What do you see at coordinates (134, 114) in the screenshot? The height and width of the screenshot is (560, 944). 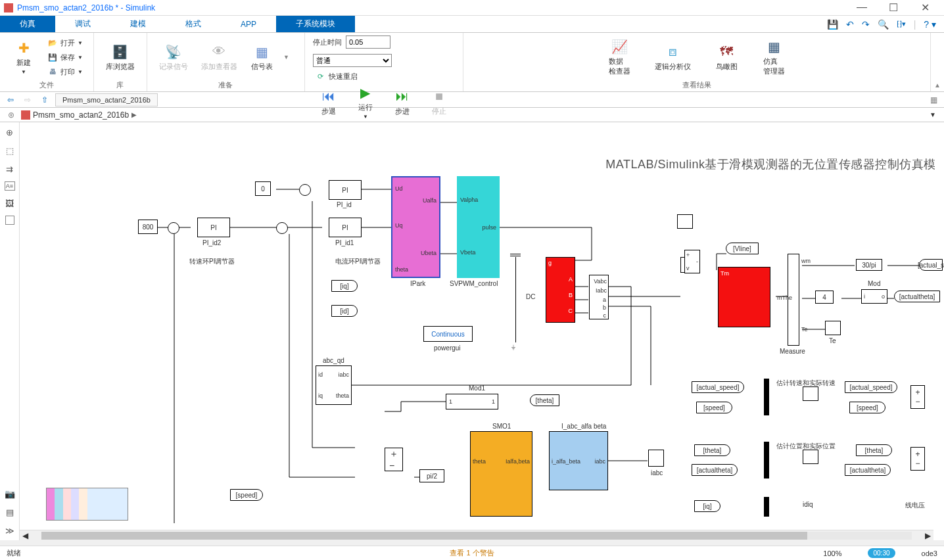 I see `breadcrumb-arrow: ▶` at bounding box center [134, 114].